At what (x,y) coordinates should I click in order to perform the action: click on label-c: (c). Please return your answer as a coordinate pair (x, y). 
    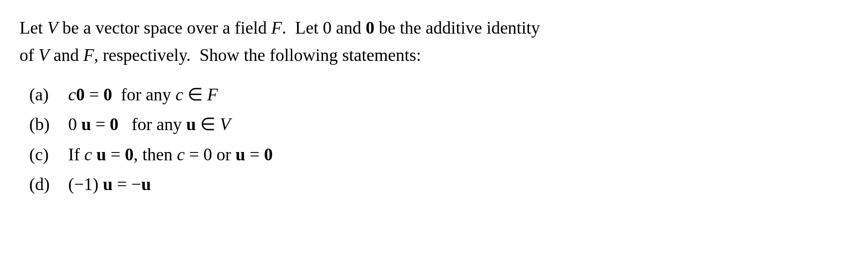
    Looking at the image, I should click on (49, 155).